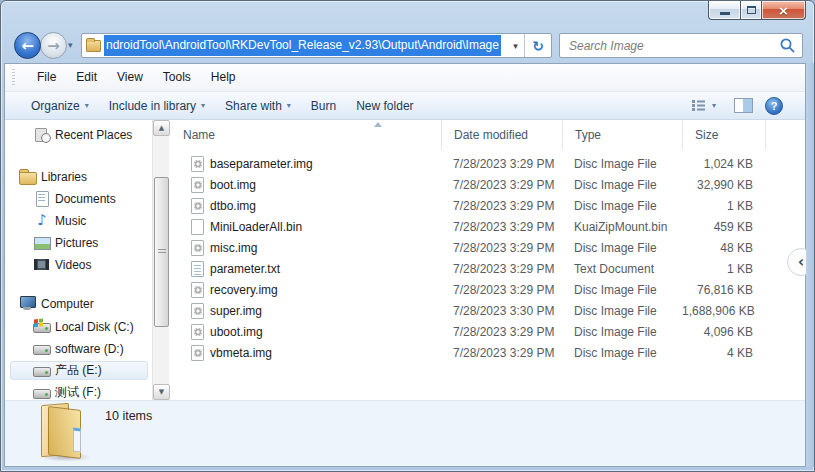 The height and width of the screenshot is (472, 815). I want to click on sidebar-scrollbar: ▲ ▼, so click(160, 260).